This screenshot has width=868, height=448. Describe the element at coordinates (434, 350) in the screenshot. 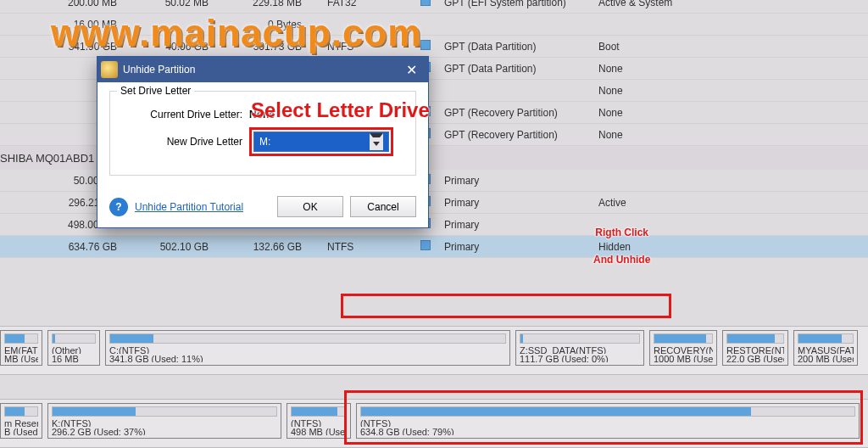

I see `disk-map-1: EM(FAT3 MB (Used (Other) 16 MB C:(NTFS) …` at that location.